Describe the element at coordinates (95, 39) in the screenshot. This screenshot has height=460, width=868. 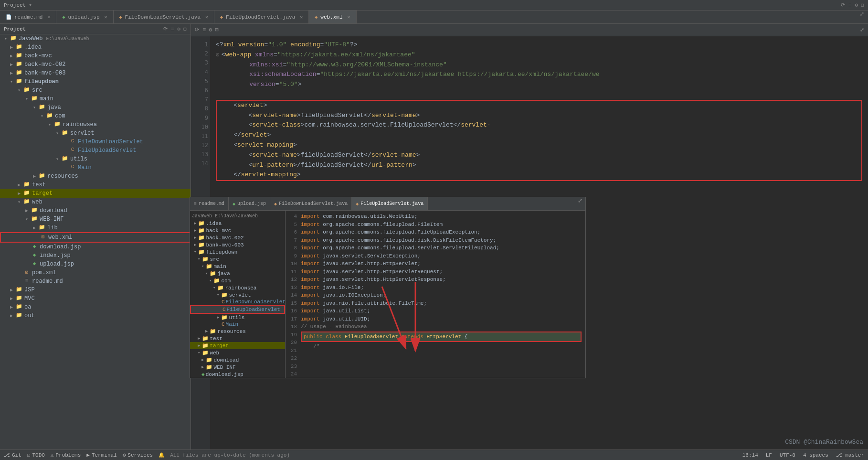
I see `tree-root: ▾ 📁 JavaWeb E:\Java\JavaWeb` at that location.